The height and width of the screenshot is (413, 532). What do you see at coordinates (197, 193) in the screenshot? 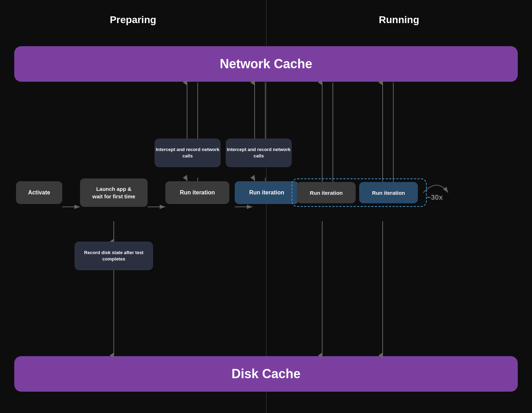
I see `run-iteration-1-node: Run iteration` at bounding box center [197, 193].